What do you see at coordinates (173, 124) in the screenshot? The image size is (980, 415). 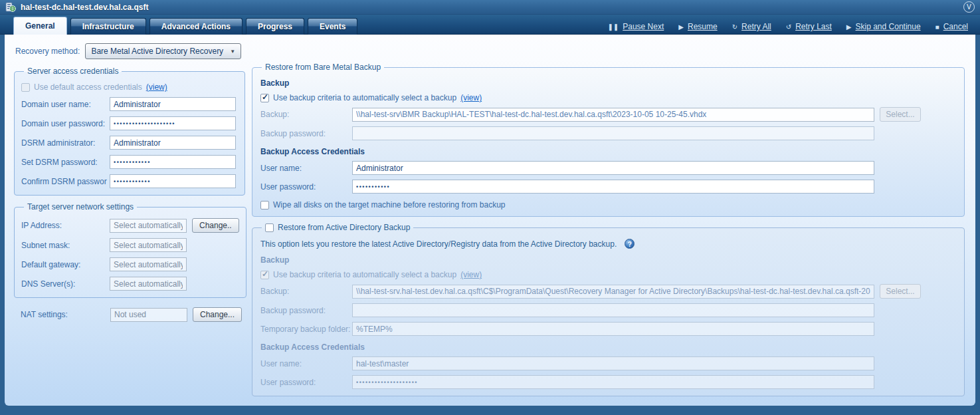 I see `domain-user-password-input` at bounding box center [173, 124].